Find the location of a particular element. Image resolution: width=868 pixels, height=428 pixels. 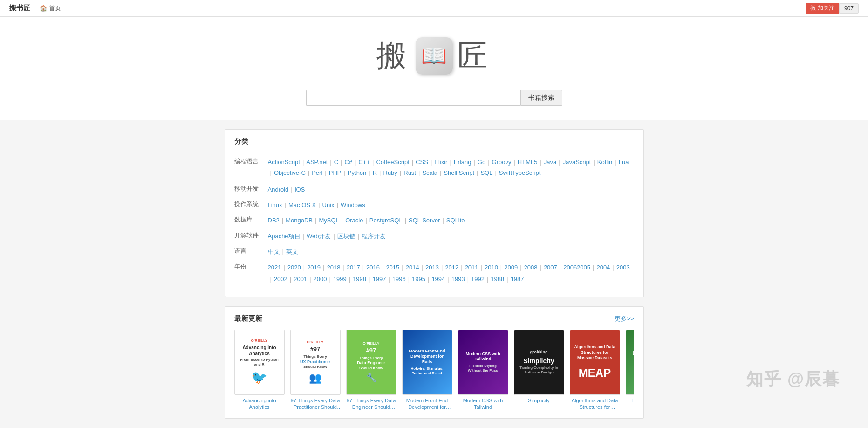

cat-link-2004: 2004 is located at coordinates (603, 268).